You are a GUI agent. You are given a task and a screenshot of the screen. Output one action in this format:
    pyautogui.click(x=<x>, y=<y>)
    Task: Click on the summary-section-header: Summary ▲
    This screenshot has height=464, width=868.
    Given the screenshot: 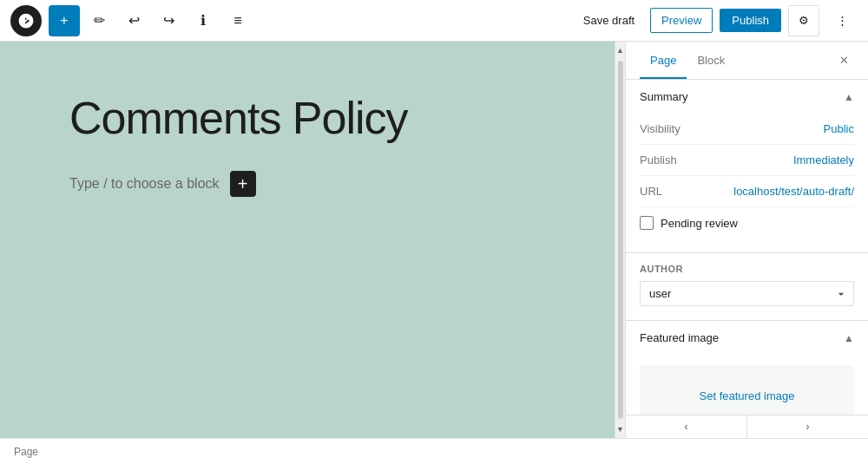 What is the action you would take?
    pyautogui.click(x=746, y=97)
    